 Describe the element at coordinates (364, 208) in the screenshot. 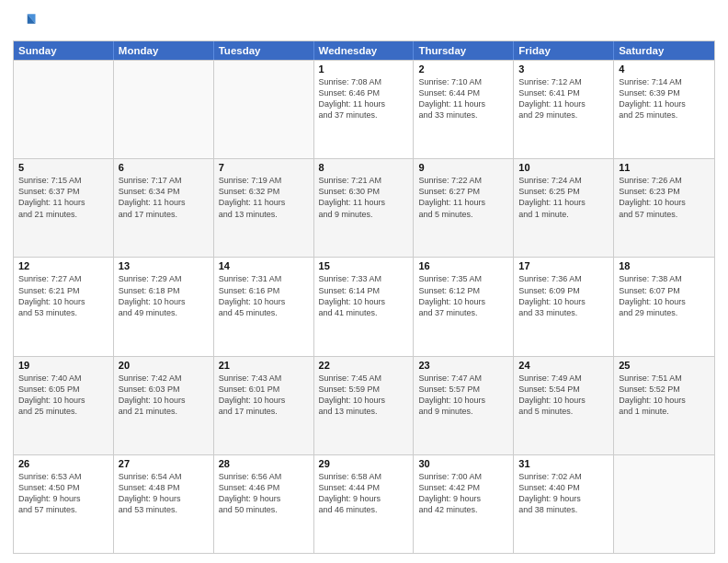

I see `calendar-day-cell: 8Sunrise: 7:21 AM Sunset: 6:30 PM Daylig…` at that location.